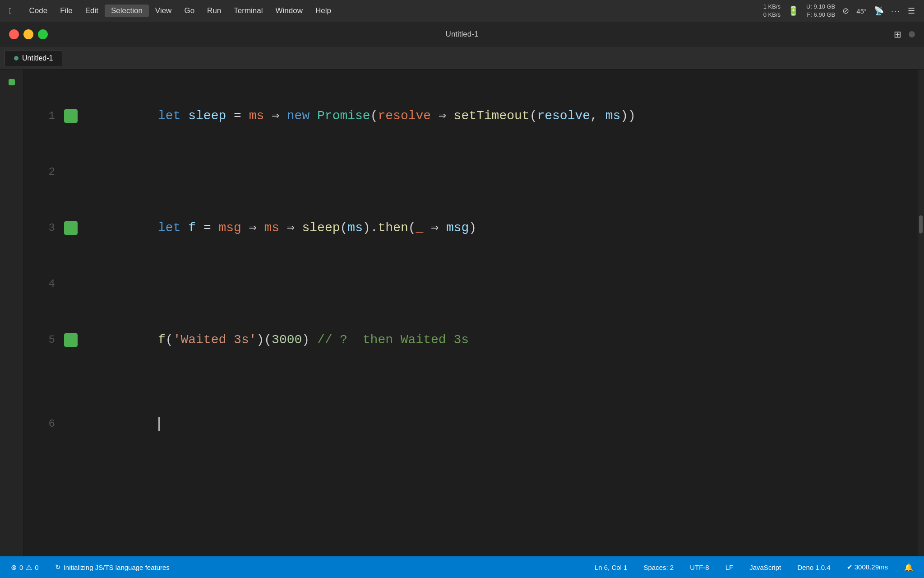 The image size is (924, 578). What do you see at coordinates (92, 11) in the screenshot?
I see `menu-edit: Edit` at bounding box center [92, 11].